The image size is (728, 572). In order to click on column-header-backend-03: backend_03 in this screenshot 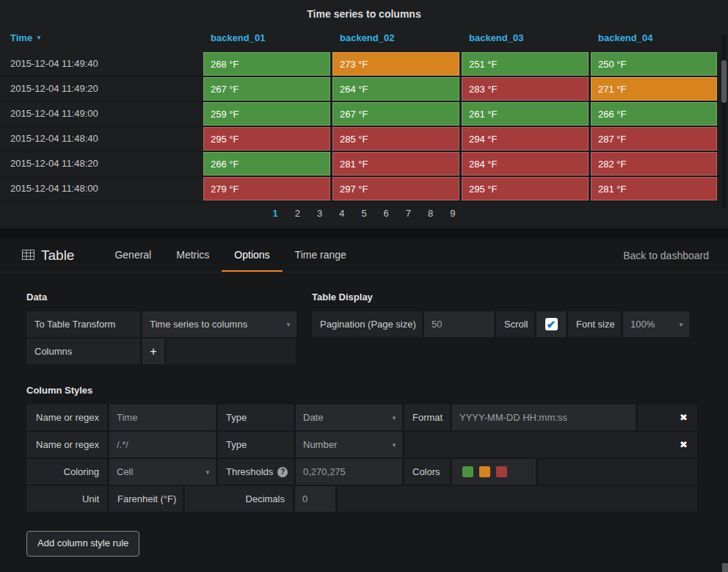, I will do `click(526, 39)`.